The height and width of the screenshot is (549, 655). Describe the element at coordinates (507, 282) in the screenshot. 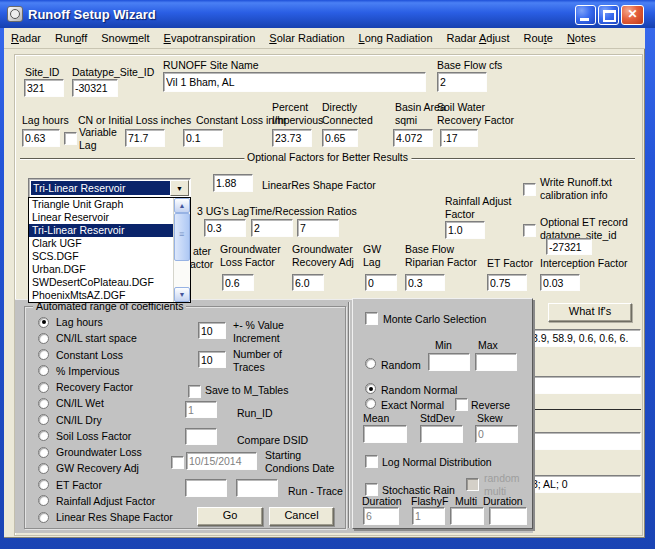

I see `et-factor-field` at that location.